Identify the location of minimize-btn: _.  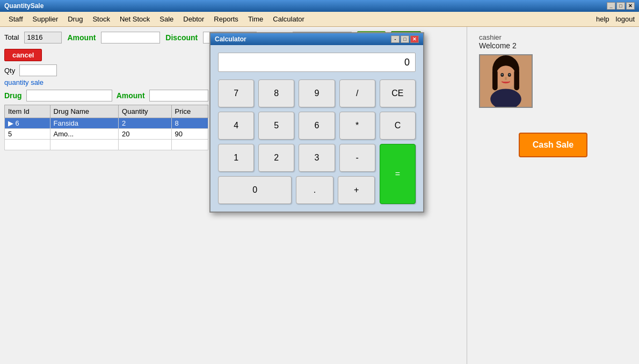
(611, 6).